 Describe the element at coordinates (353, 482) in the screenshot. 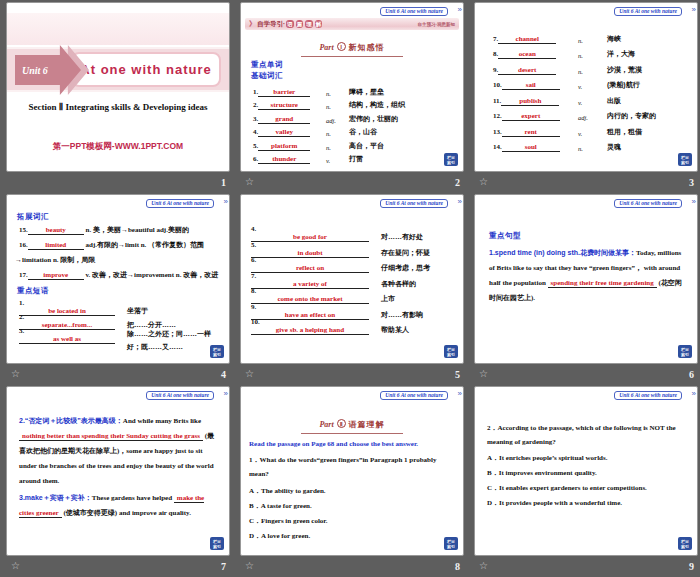

I see `slide-cell-8: » Unit 6 At one with nature PartⅡ语篇理解 Re…` at that location.